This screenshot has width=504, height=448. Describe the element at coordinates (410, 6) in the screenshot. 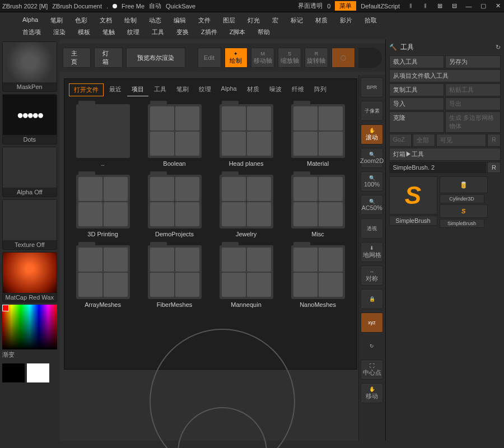

I see `left-tray-icon: ⦀` at that location.